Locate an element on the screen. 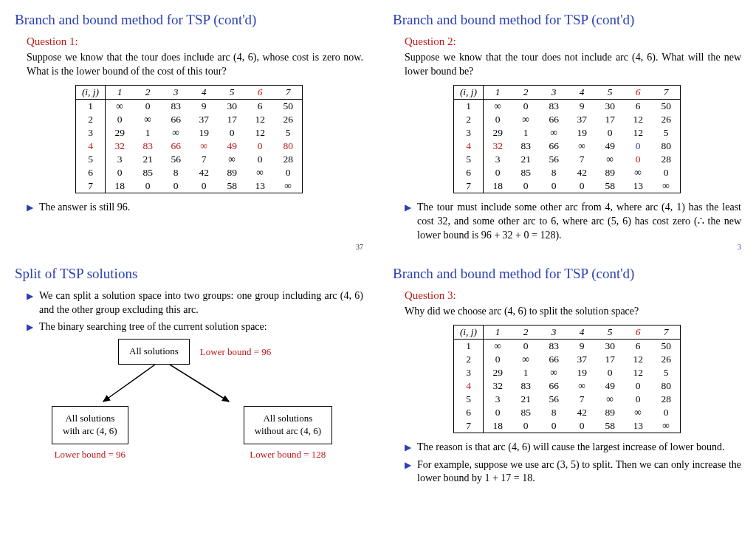 Image resolution: width=756 pixels, height=558 pixels. cost-table-q1: (i, j) 1 2 3 4 5 6 7 1∞083930650 20∞6637… is located at coordinates (189, 139).